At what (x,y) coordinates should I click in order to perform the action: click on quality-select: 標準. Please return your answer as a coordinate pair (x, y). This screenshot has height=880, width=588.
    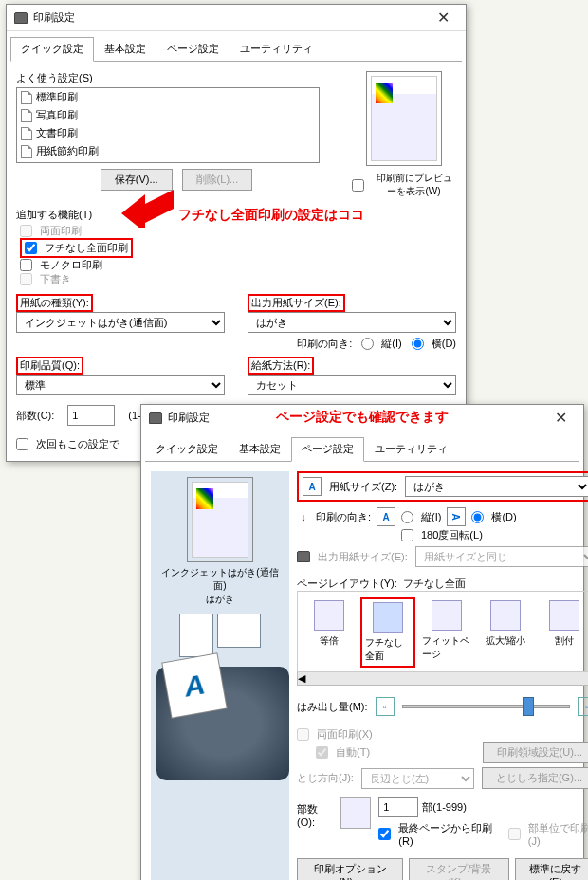
    Looking at the image, I should click on (120, 385).